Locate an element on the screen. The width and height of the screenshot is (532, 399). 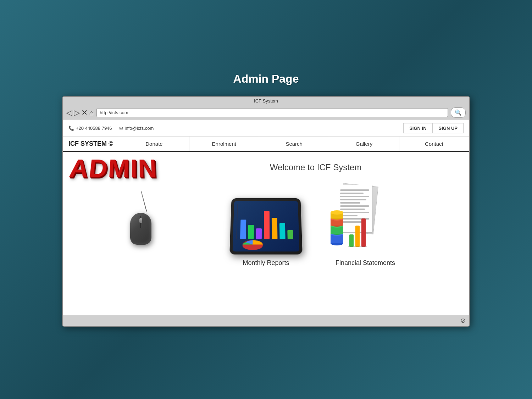
nav-buttons: ◁ ▷ ✕ ⌂ is located at coordinates (80, 113).